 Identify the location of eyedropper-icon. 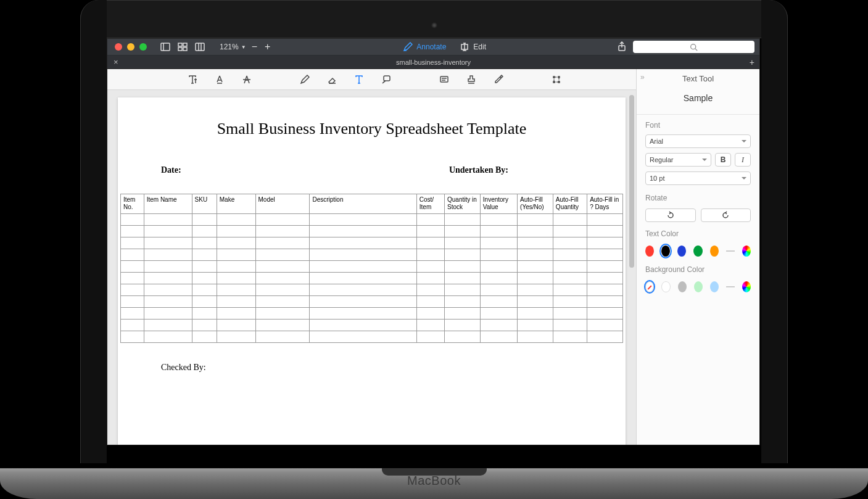
(498, 80).